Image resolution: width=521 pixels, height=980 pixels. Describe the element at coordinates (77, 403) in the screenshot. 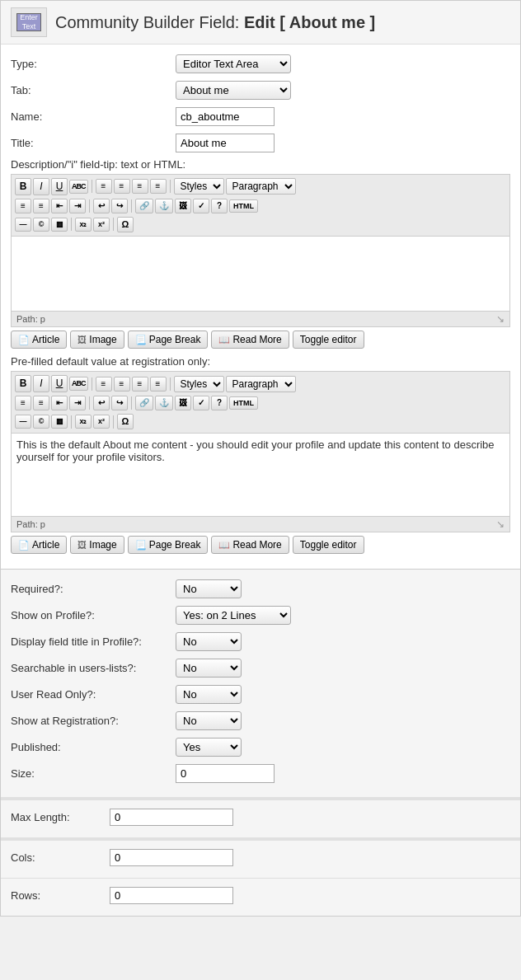

I see `indent-2: ⇥` at that location.